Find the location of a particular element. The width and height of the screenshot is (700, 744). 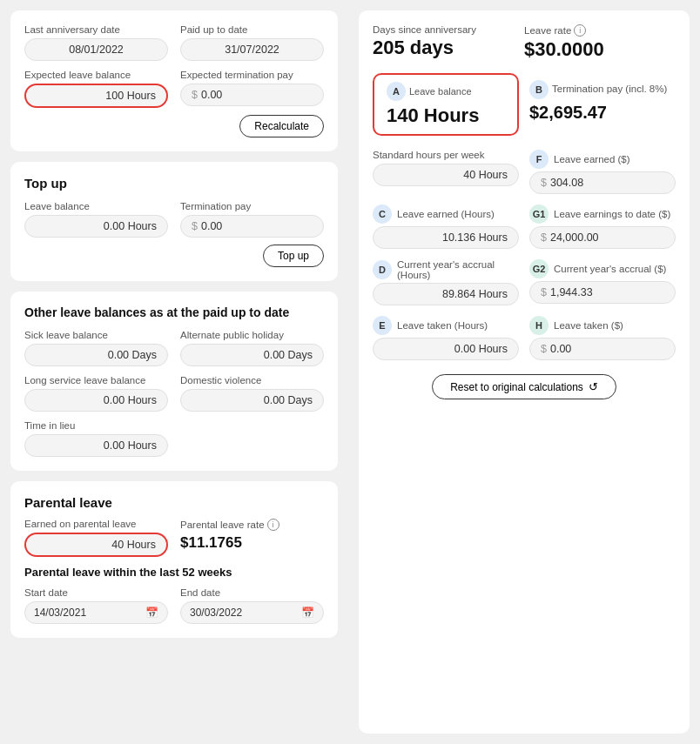

expected-leave-balance-label: Expected leave balance is located at coordinates (96, 75).